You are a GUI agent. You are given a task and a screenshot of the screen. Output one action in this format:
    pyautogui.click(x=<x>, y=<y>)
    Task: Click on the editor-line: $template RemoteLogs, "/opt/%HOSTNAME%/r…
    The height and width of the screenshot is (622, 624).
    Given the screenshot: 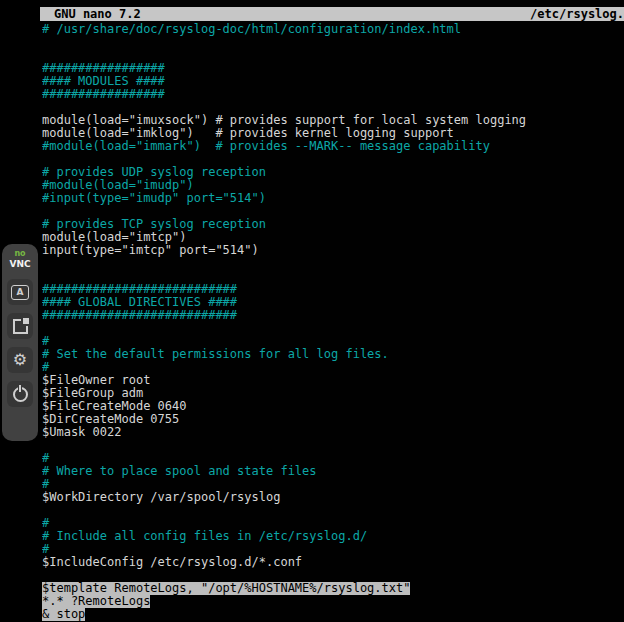 What is the action you would take?
    pyautogui.click(x=333, y=588)
    